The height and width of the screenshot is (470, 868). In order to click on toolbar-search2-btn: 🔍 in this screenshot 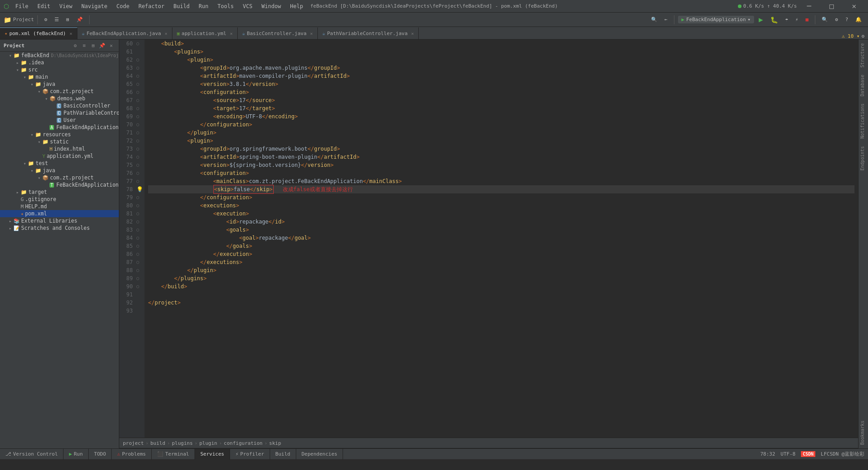, I will do `click(825, 20)`.